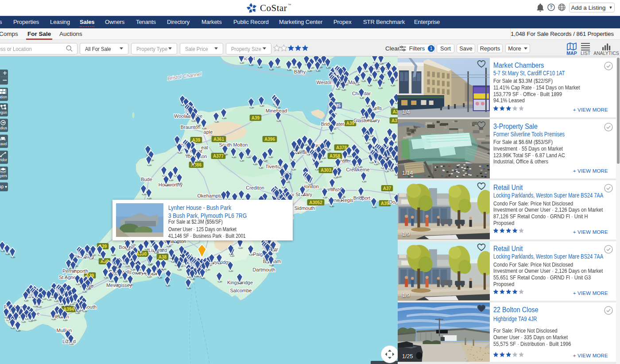 The height and width of the screenshot is (364, 620). What do you see at coordinates (219, 139) in the screenshot?
I see `svg-text: A361` at bounding box center [219, 139].